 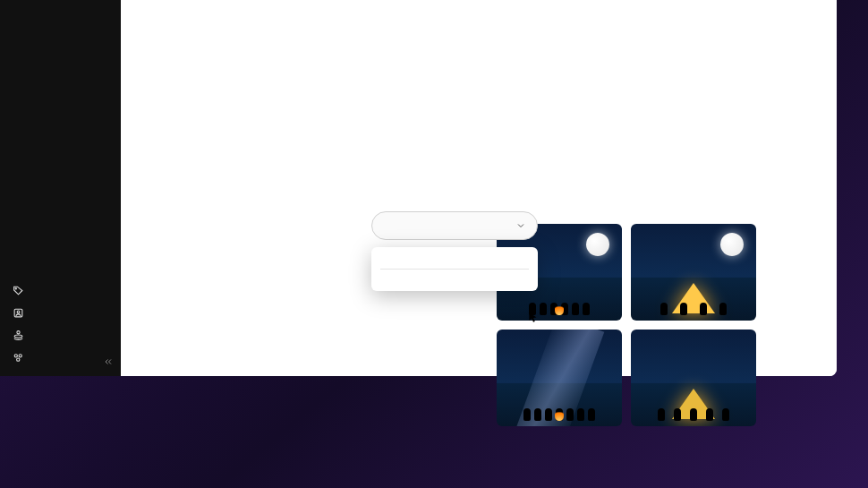 I want to click on sidebar-item-personas, so click(x=61, y=313).